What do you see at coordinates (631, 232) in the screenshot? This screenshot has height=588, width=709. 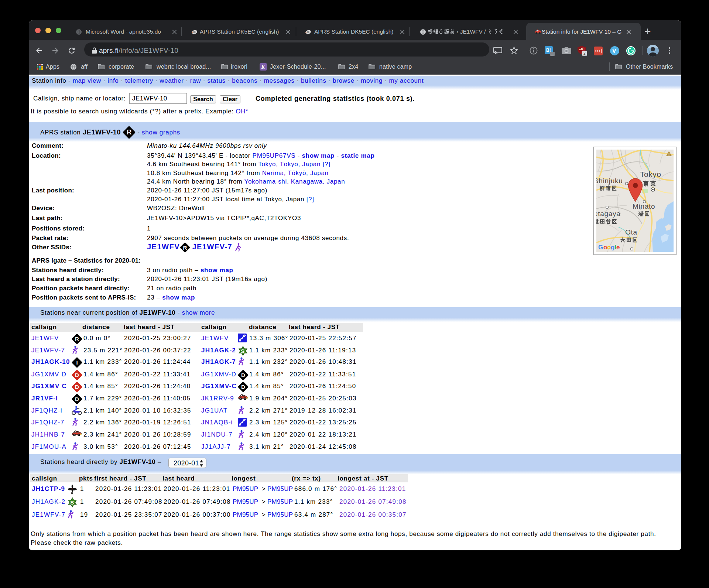 I see `svg-text: Ota` at bounding box center [631, 232].